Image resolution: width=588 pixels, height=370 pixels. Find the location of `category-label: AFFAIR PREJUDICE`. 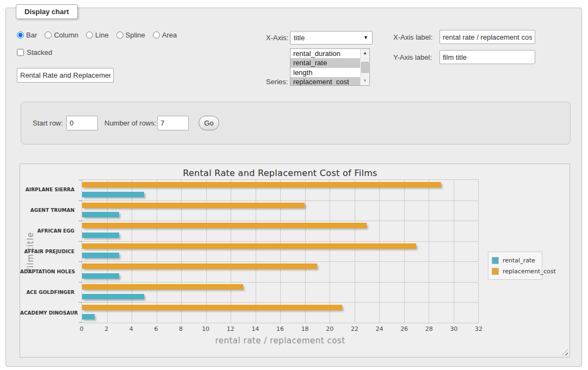

category-label: AFFAIR PREJUDICE is located at coordinates (47, 252).